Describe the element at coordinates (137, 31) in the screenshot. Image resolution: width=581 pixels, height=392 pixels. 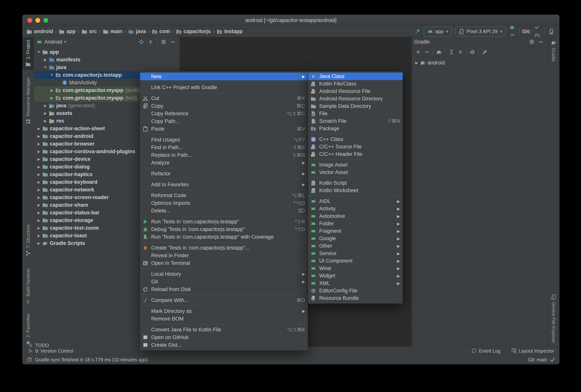
I see `breadcrumb-item-java: java` at that location.